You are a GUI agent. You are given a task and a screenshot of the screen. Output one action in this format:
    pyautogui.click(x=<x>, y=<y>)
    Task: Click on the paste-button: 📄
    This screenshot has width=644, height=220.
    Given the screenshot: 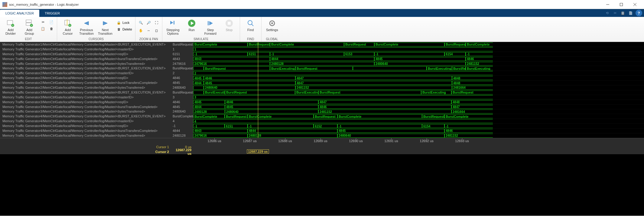 What is the action you would take?
    pyautogui.click(x=51, y=22)
    